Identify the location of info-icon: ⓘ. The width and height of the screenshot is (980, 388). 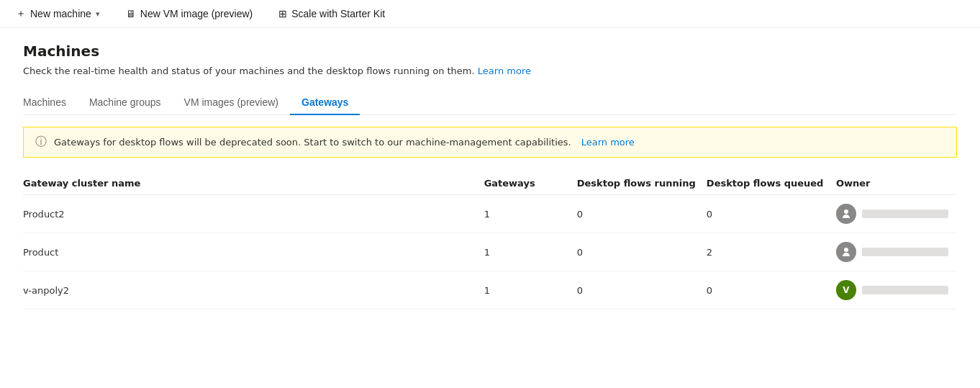
(41, 143).